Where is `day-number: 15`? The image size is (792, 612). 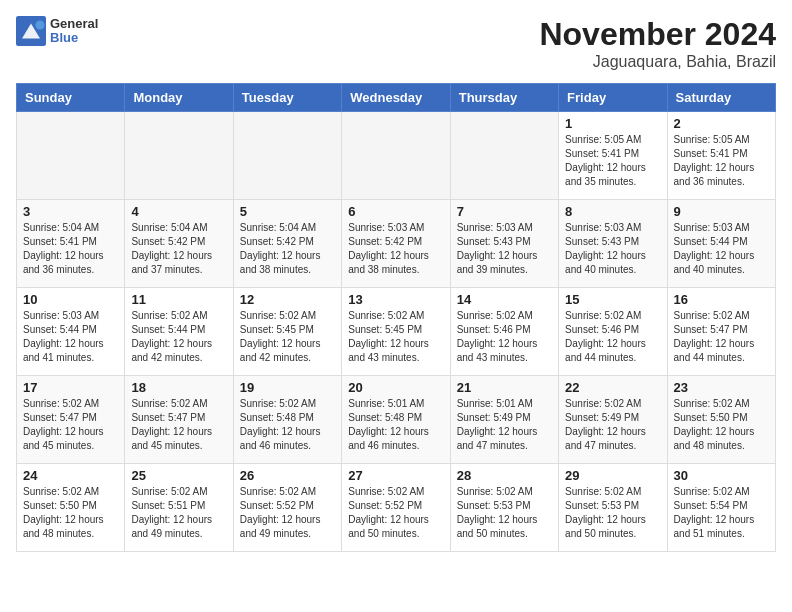
day-number: 15 is located at coordinates (612, 300).